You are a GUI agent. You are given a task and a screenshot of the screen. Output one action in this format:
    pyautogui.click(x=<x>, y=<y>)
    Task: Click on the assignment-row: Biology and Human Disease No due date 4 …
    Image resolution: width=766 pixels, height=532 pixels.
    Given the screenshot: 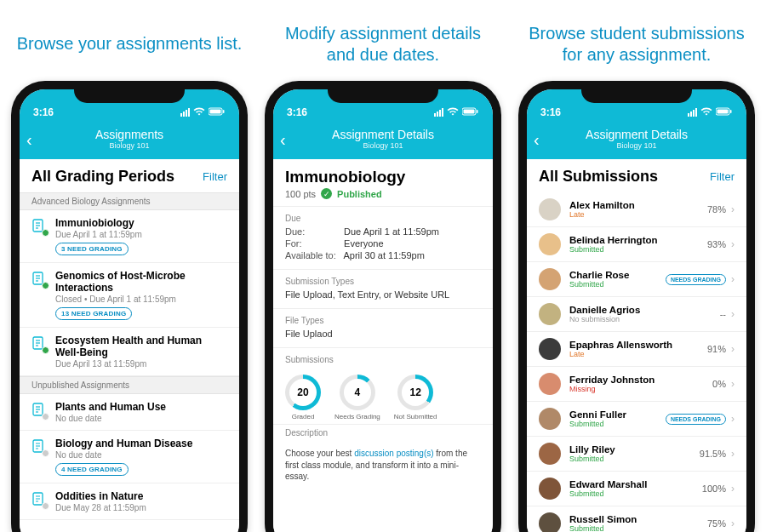 What is the action you would take?
    pyautogui.click(x=129, y=457)
    